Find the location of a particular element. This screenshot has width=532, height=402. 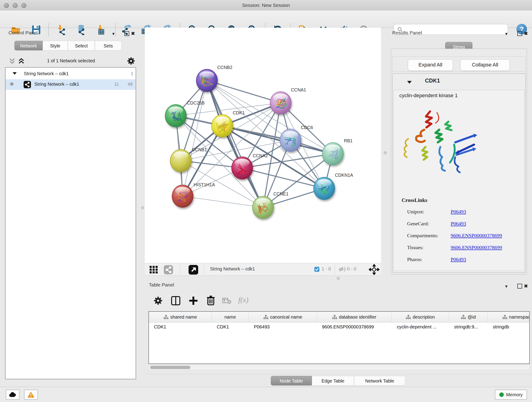

table-panel-close-icon: ✖ is located at coordinates (526, 286).